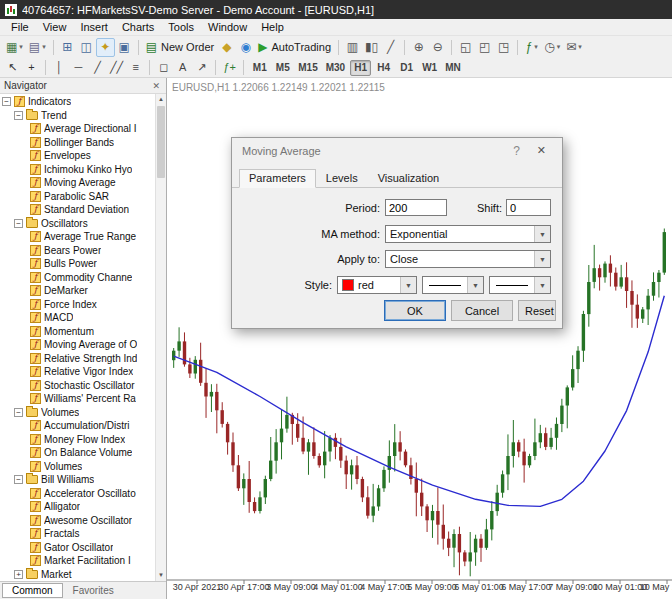  Describe the element at coordinates (78, 224) in the screenshot. I see `tree-item-oscillators: −Oscillators` at that location.